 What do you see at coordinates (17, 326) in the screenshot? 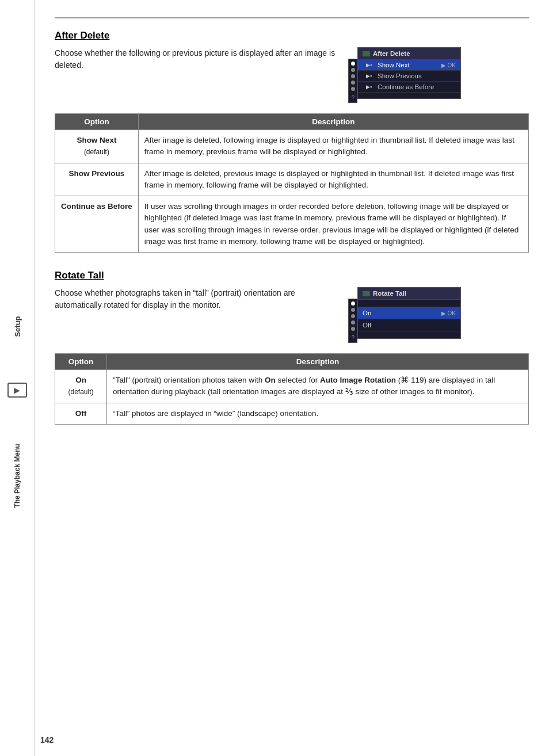
I see `sidebar-label-setup: Setup` at bounding box center [17, 326].